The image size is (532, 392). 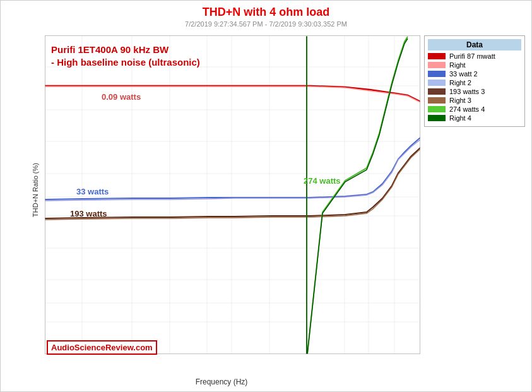 What do you see at coordinates (88, 213) in the screenshot?
I see `annotation-193w: 193 watts` at bounding box center [88, 213].